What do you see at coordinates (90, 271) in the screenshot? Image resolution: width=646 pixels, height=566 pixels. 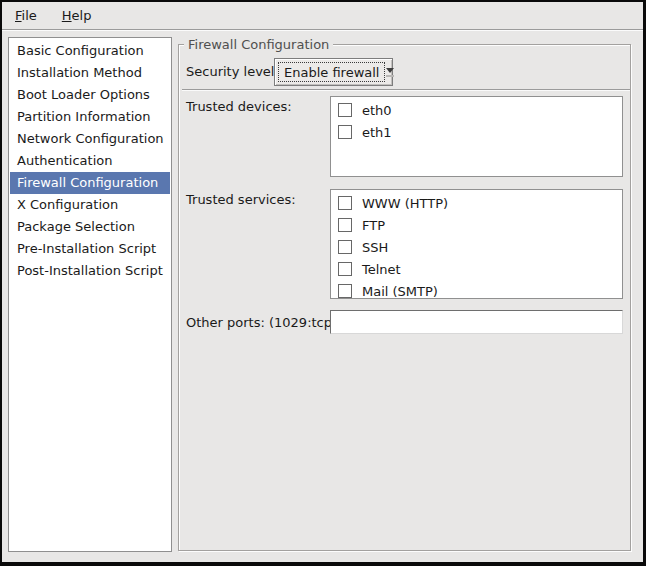 I see `sidebar-item: Post-Installation Script` at bounding box center [90, 271].